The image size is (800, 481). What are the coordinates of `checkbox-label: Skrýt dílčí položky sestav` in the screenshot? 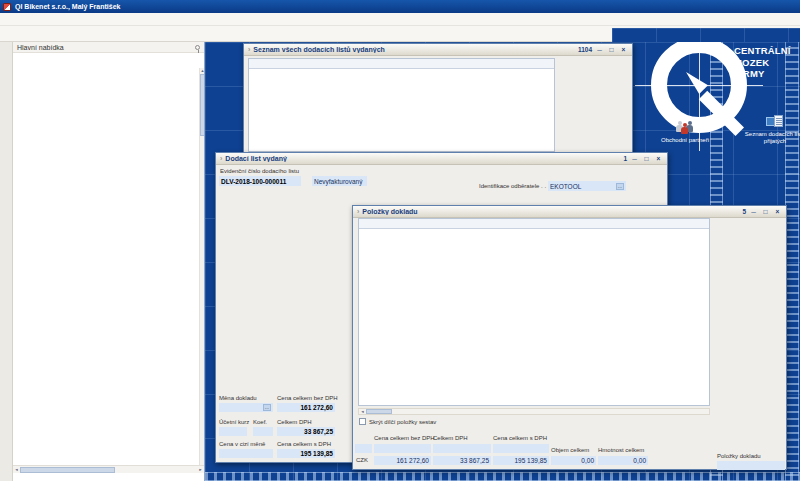 It's located at (402, 422).